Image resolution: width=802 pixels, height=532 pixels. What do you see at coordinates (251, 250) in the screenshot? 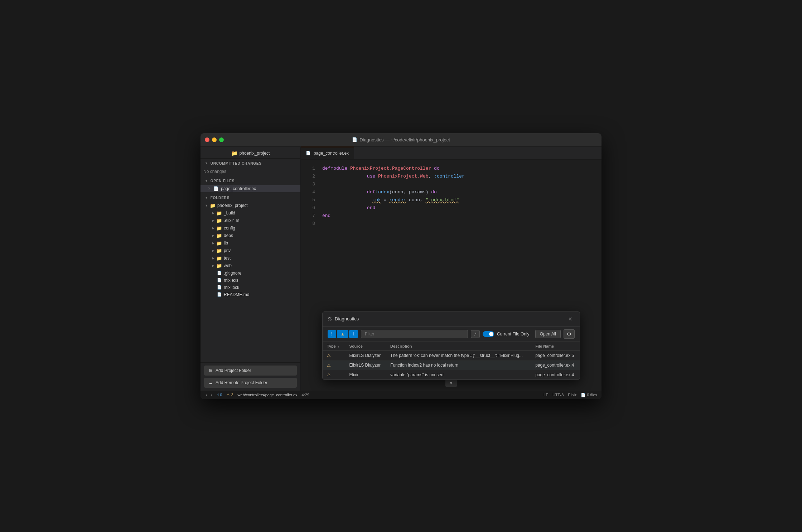
I see `folders-content: ▼ 📁 phoenix_project ▶ 📁 _build ▶ 📁 .elix…` at bounding box center [251, 250].